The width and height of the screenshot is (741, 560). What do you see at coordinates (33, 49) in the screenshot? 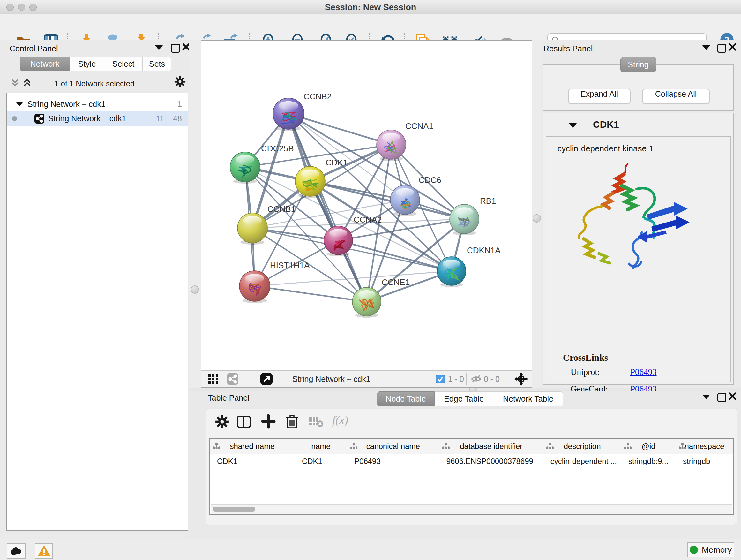
I see `control-panel-title: Control Panel` at bounding box center [33, 49].